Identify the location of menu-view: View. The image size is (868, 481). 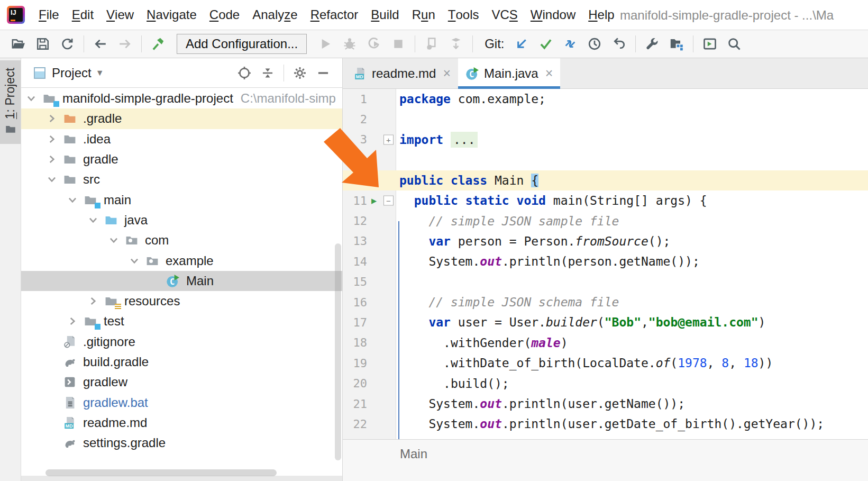
(120, 15).